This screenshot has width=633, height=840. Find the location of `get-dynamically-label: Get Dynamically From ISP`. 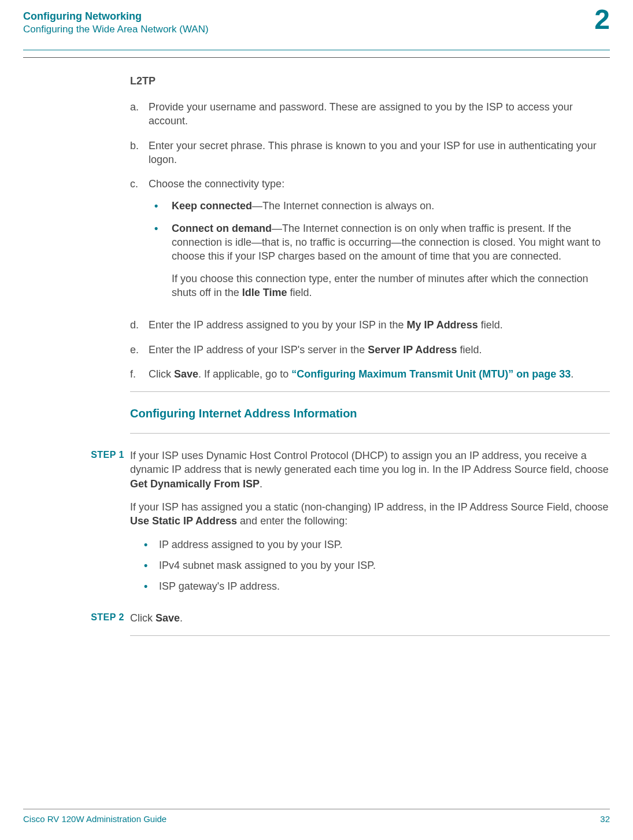

get-dynamically-label: Get Dynamically From ISP is located at coordinates (195, 484).